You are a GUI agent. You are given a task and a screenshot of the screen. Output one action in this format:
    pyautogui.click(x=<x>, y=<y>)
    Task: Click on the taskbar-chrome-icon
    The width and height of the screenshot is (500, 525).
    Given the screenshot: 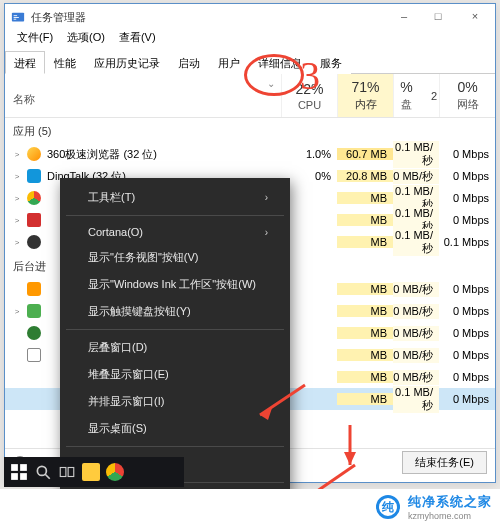 What is the action you would take?
    pyautogui.click(x=115, y=472)
    